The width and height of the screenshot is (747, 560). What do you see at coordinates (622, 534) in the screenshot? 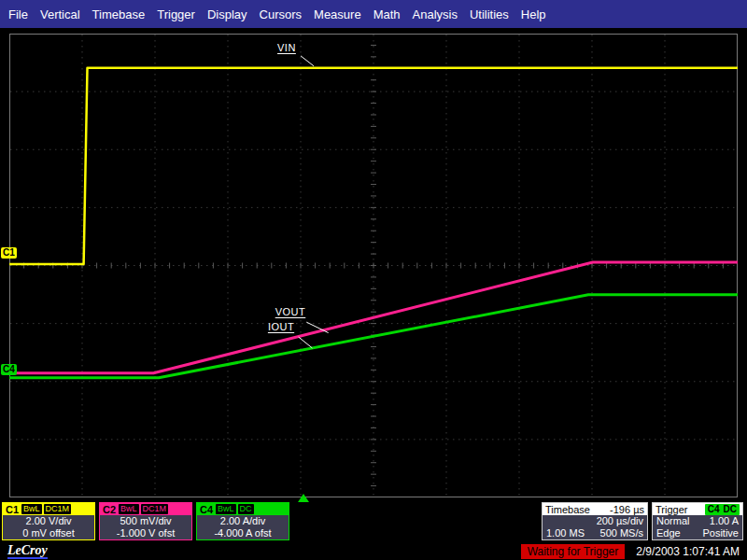
I see `timebase-sample-rate: 500 MS/s` at bounding box center [622, 534].